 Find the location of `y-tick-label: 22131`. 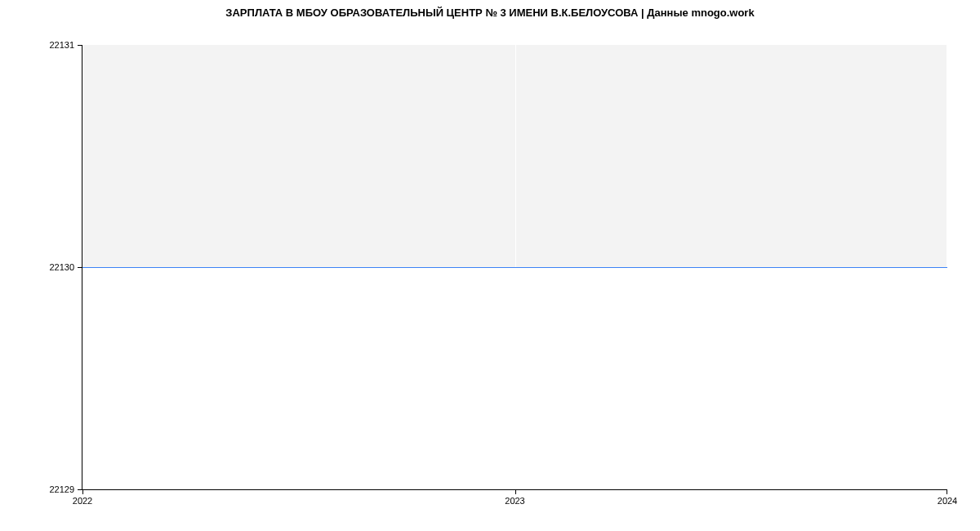

y-tick-label: 22131 is located at coordinates (62, 45).